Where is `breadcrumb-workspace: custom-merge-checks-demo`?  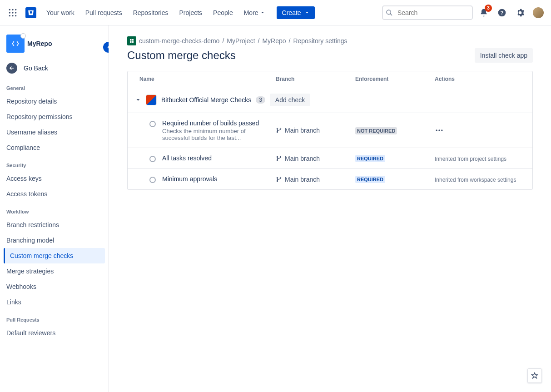
breadcrumb-workspace: custom-merge-checks-demo is located at coordinates (179, 41).